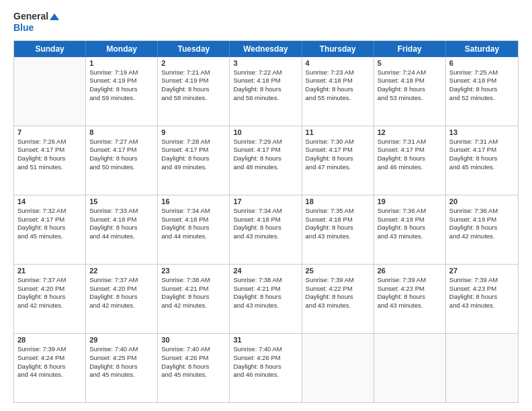 The height and width of the screenshot is (411, 532). I want to click on calendar-cell: 6Sunrise: 7:25 AMSunset: 4:18 PMDaylight…, so click(482, 91).